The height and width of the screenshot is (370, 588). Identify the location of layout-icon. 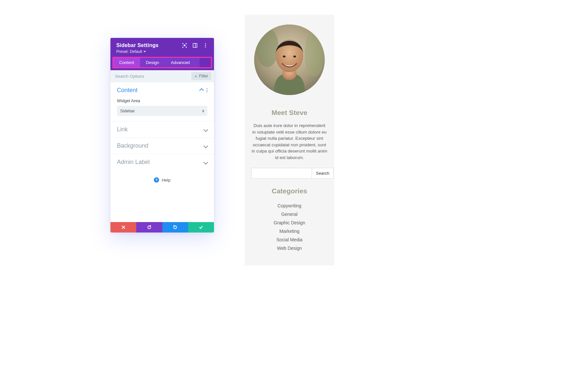
(195, 45).